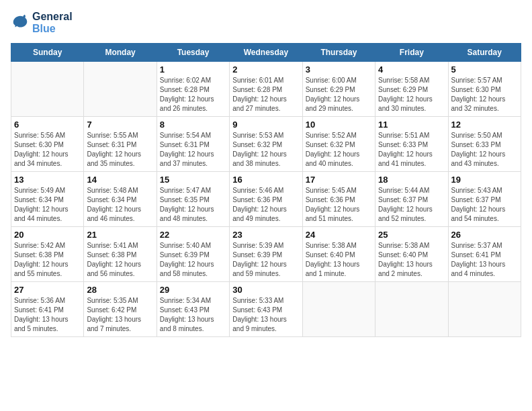 This screenshot has height=411, width=532. I want to click on day-number: 10, so click(339, 125).